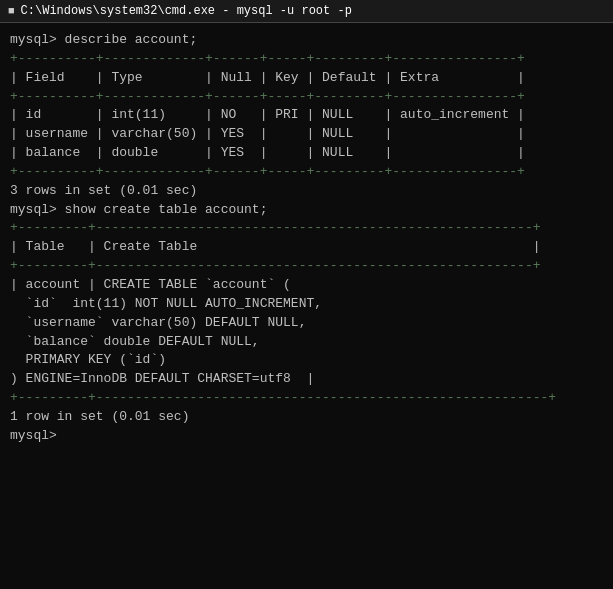  I want to click on terminal-line: | Table | Create Table |, so click(306, 248).